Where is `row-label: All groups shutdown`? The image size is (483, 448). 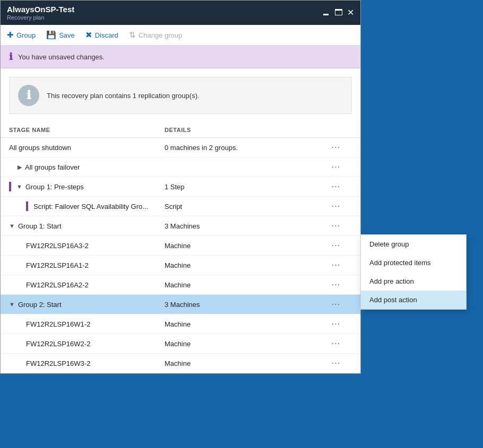
row-label: All groups shutdown is located at coordinates (40, 147).